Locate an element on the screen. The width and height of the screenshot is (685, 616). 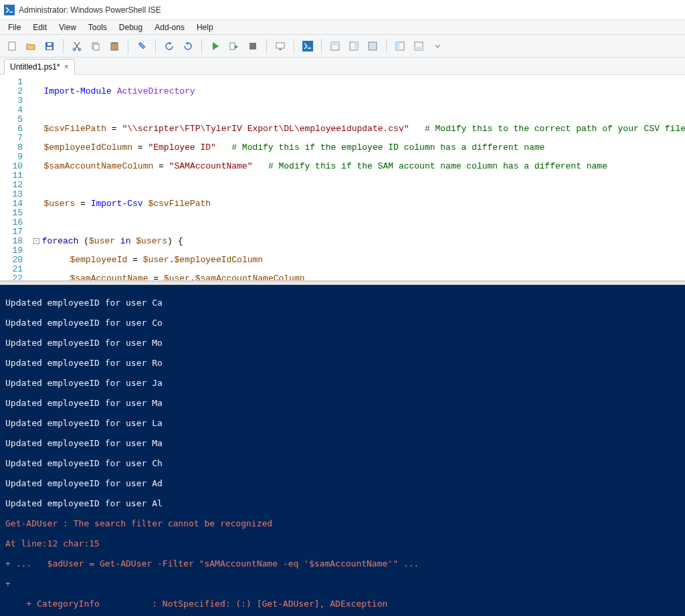
new-icon is located at coordinates (12, 46).